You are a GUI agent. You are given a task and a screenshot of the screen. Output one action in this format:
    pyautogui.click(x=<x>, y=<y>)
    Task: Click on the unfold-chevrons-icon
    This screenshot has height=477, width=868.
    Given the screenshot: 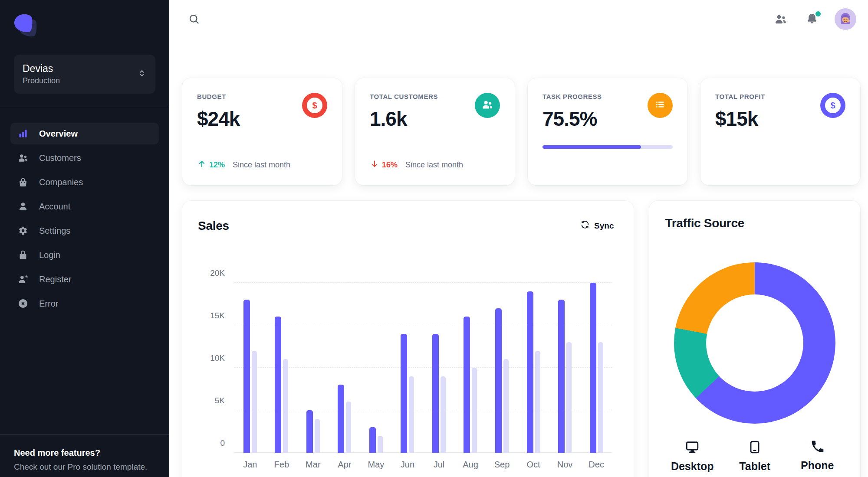 What is the action you would take?
    pyautogui.click(x=142, y=74)
    